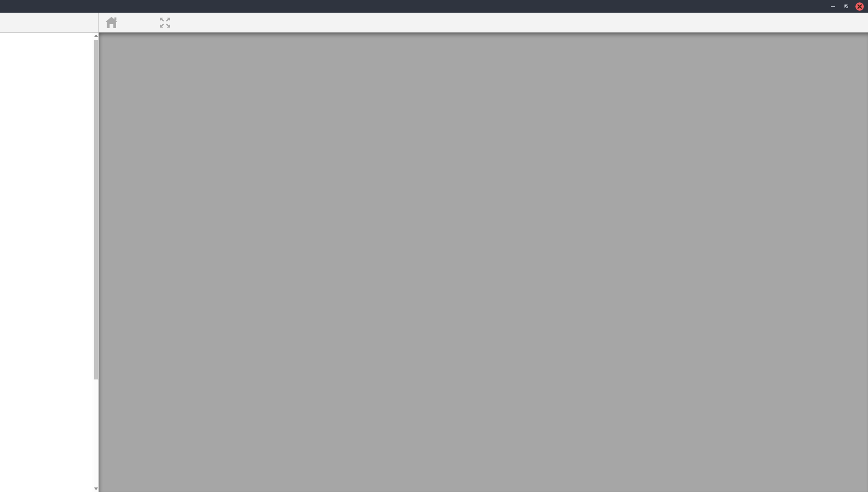 The height and width of the screenshot is (492, 868). What do you see at coordinates (483, 23) in the screenshot?
I see `page-title` at bounding box center [483, 23].